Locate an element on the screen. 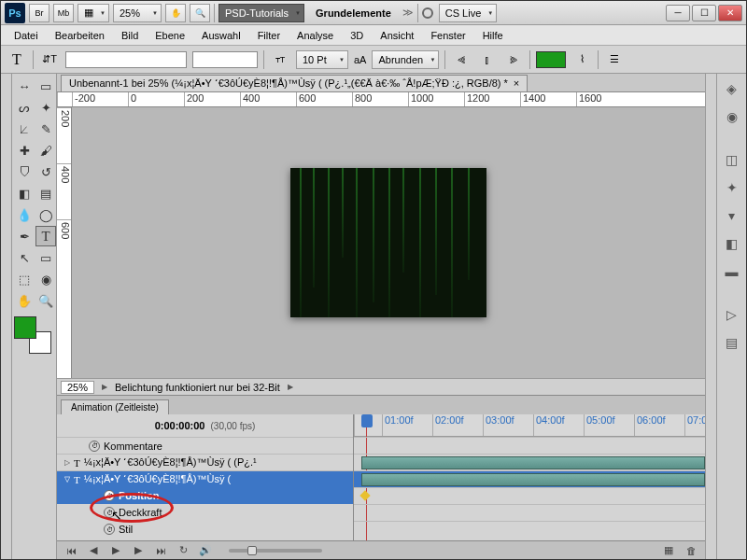  gradient-tool: ▤ is located at coordinates (46, 193).